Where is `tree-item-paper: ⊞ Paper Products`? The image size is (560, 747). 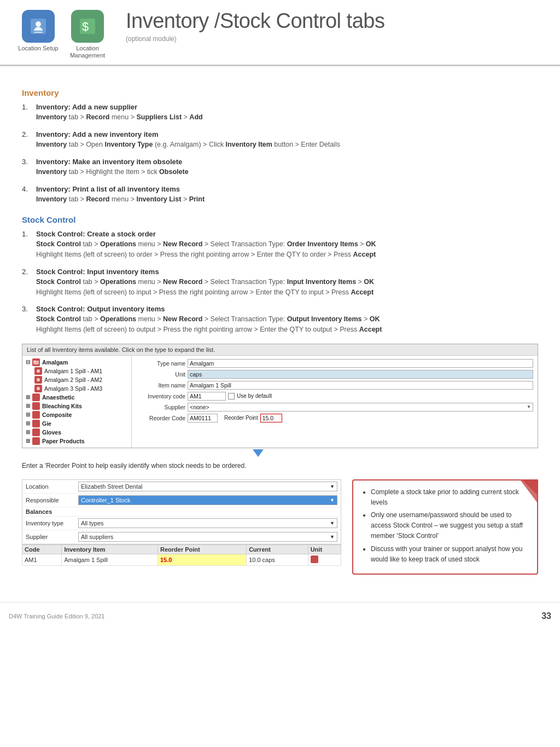 tree-item-paper: ⊞ Paper Products is located at coordinates (77, 441).